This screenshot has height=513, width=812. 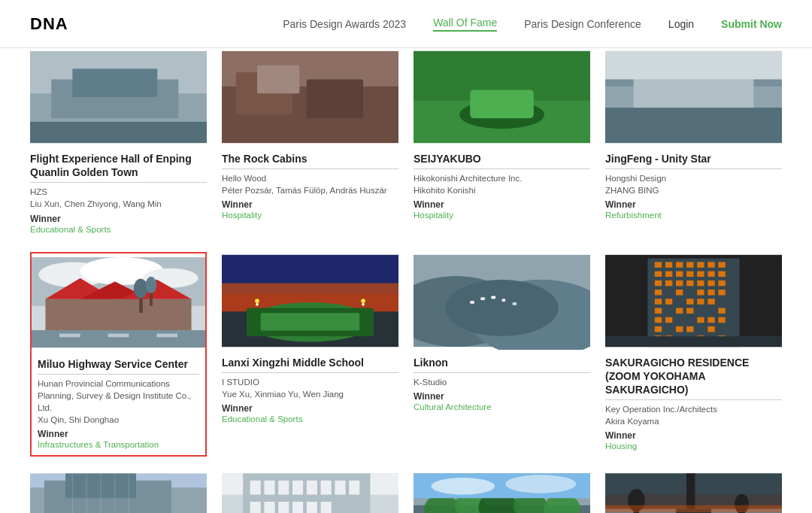 What do you see at coordinates (465, 24) in the screenshot?
I see `nav-wall: Wall Of Fame` at bounding box center [465, 24].